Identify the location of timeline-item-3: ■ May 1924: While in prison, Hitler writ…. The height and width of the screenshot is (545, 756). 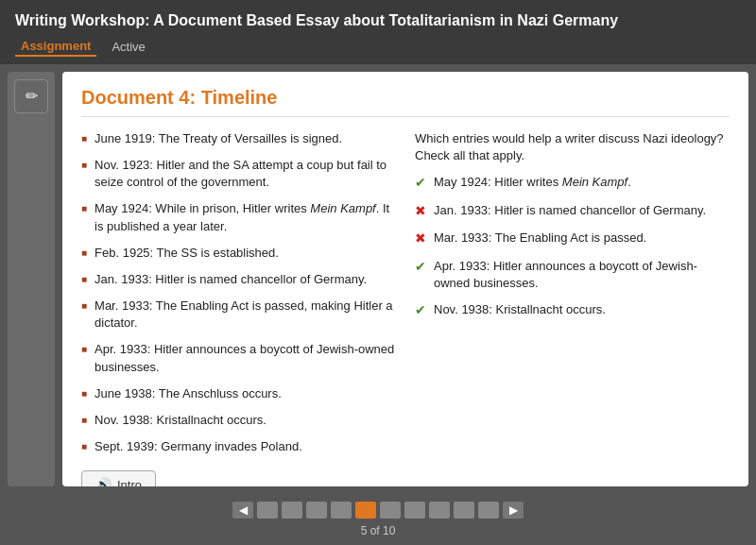
(238, 217).